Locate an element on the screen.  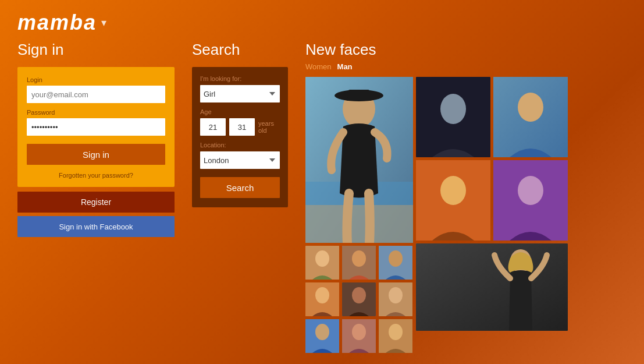
photo-large-bottom-right is located at coordinates (492, 287).